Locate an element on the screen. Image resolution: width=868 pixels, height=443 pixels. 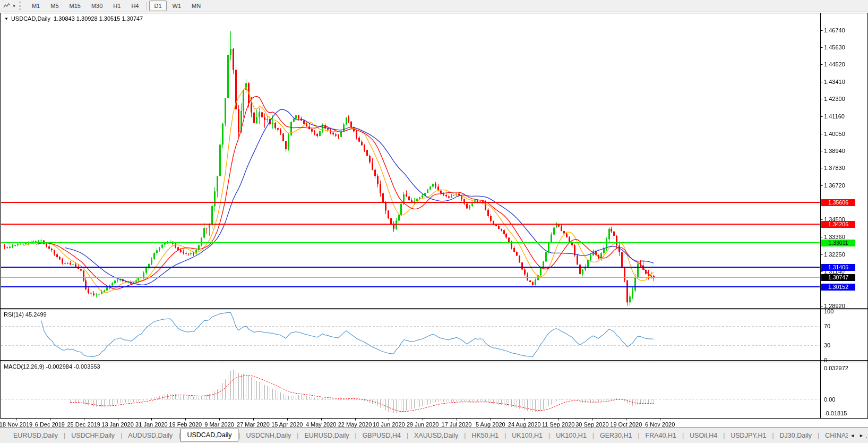
date-axis-label: 25 Dec 2019 is located at coordinates (83, 424).